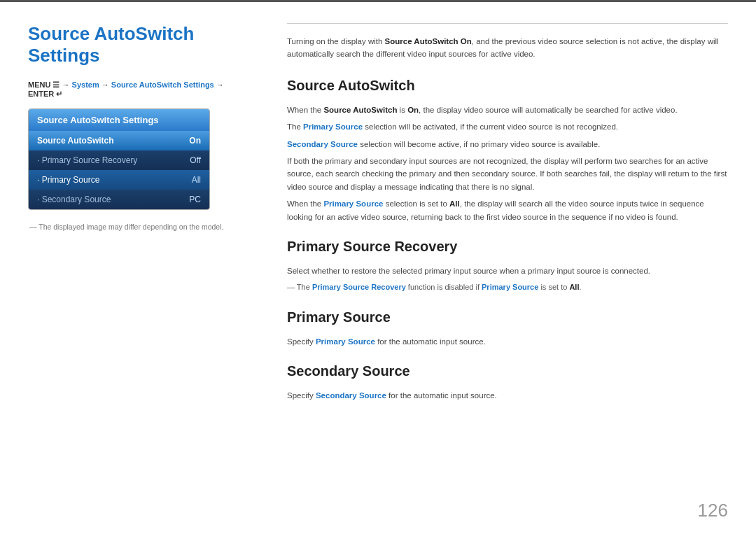 The height and width of the screenshot is (534, 756). Describe the element at coordinates (507, 342) in the screenshot. I see `primary-source-para: Specify Primary Source for the automatic…` at that location.